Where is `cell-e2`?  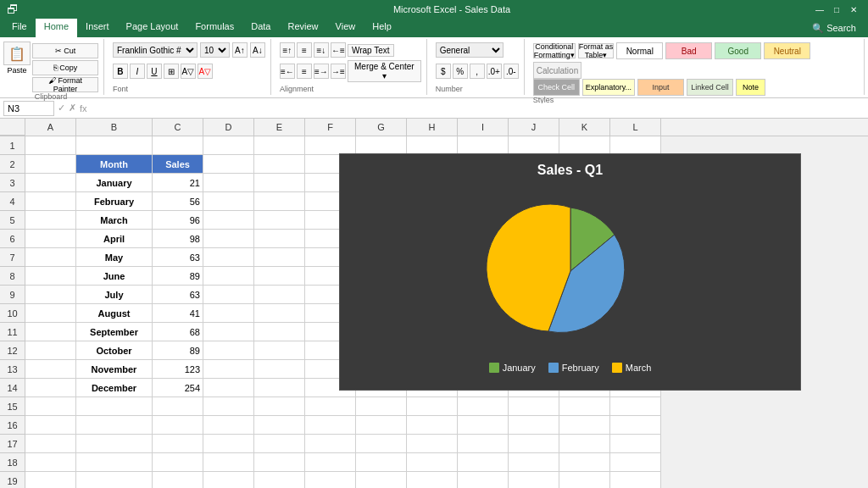 cell-e2 is located at coordinates (280, 164).